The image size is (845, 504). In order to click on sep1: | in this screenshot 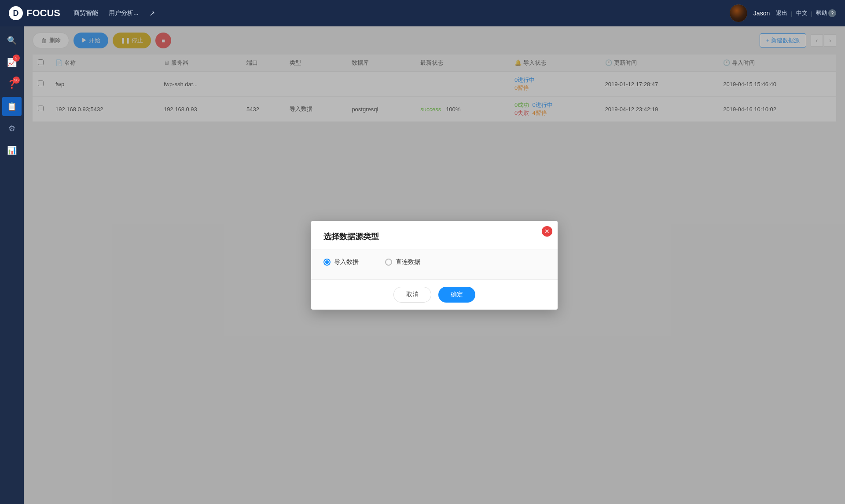, I will do `click(791, 13)`.